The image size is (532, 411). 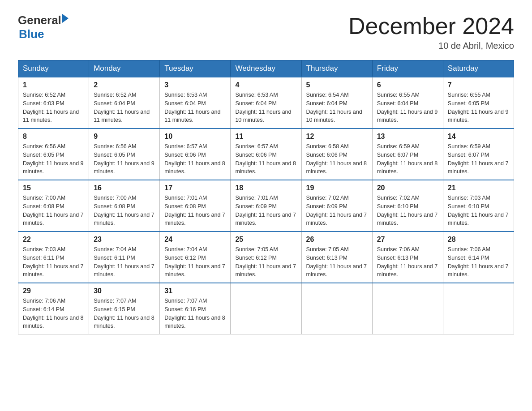 I want to click on day-number: 1, so click(x=54, y=85).